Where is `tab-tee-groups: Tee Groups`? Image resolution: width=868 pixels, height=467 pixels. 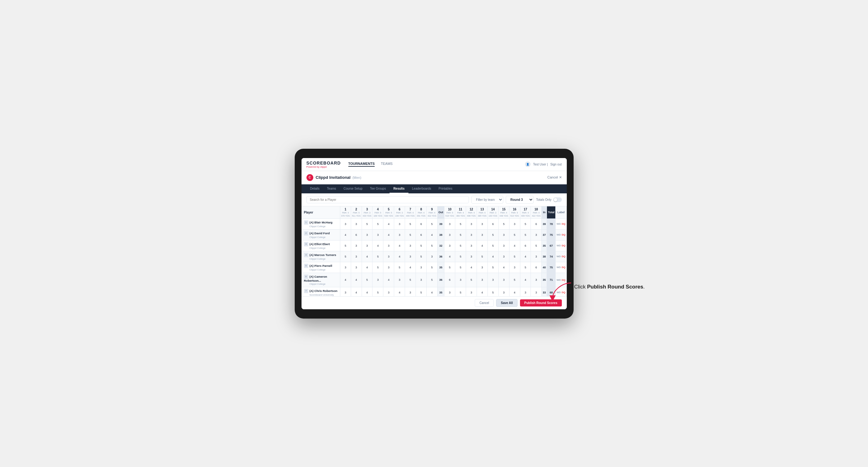
tab-tee-groups: Tee Groups is located at coordinates (378, 189).